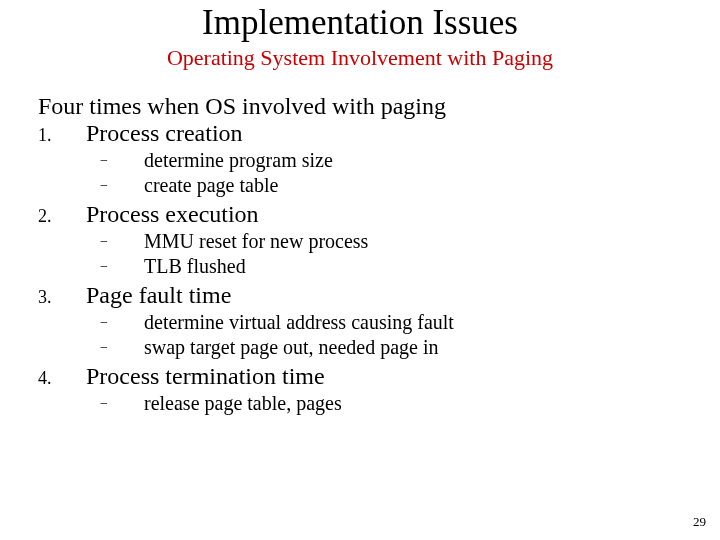 This screenshot has width=720, height=540. Describe the element at coordinates (360, 214) in the screenshot. I see `list-item-2: 2. Process execution` at that location.